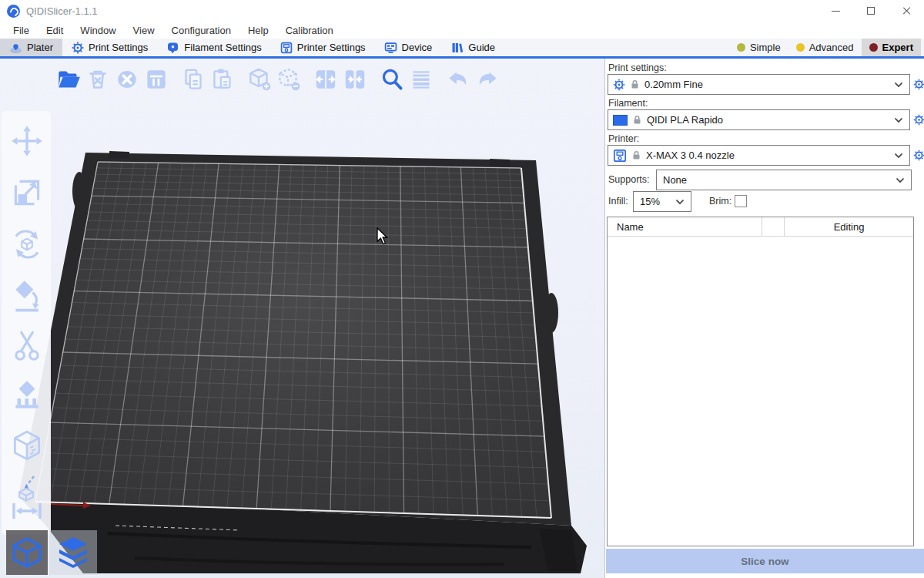  Describe the element at coordinates (27, 346) in the screenshot. I see `cut-tool-button` at that location.